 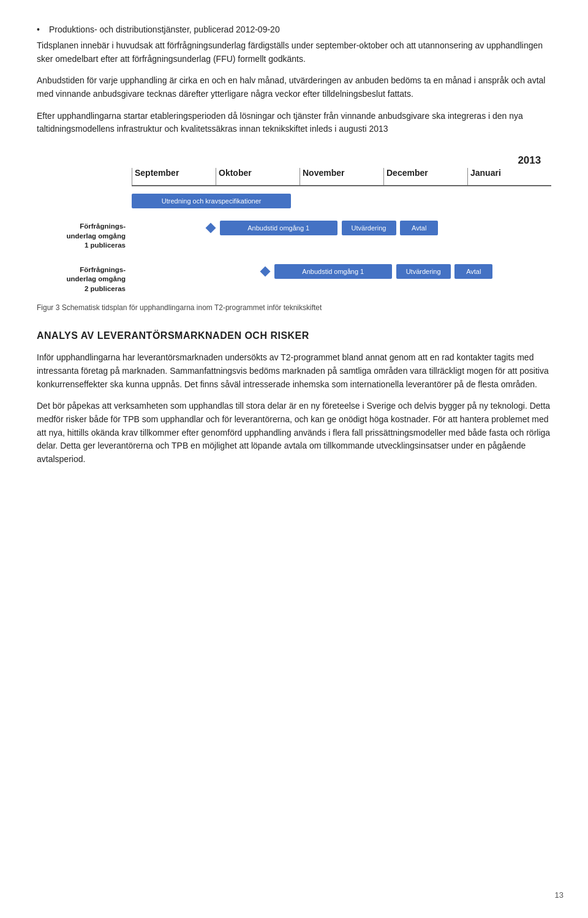 I want to click on figure-caption: Figur 3 Schematisk tidsplan för upphandl…, so click(x=294, y=308).